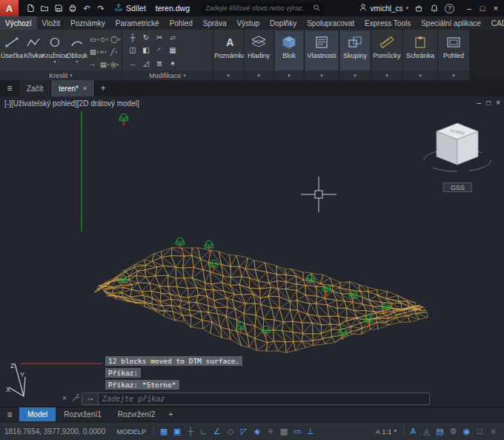 The width and height of the screenshot is (504, 440). What do you see at coordinates (30, 8) in the screenshot?
I see `new-file-icon` at bounding box center [30, 8].